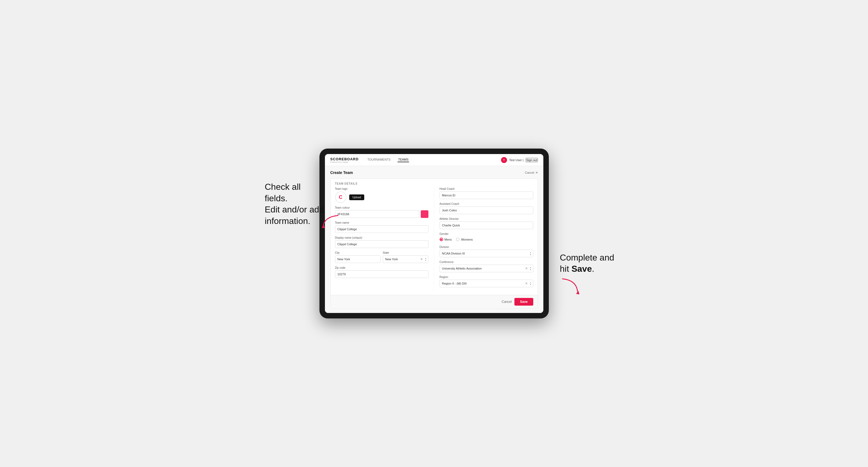  I want to click on annotation-right-line2: hit Save., so click(577, 269).